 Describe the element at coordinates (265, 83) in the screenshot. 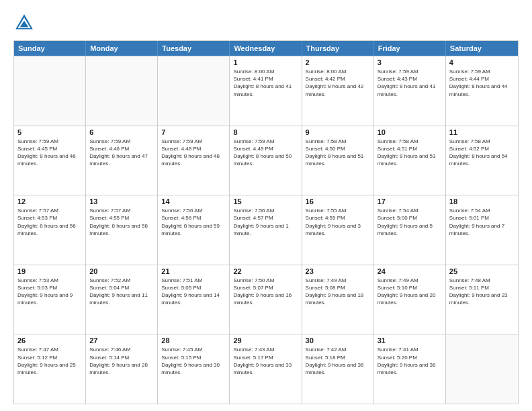

I see `cell-info-text: Sunrise: 8:00 AM Sunset: 4:41 PM Dayligh…` at that location.